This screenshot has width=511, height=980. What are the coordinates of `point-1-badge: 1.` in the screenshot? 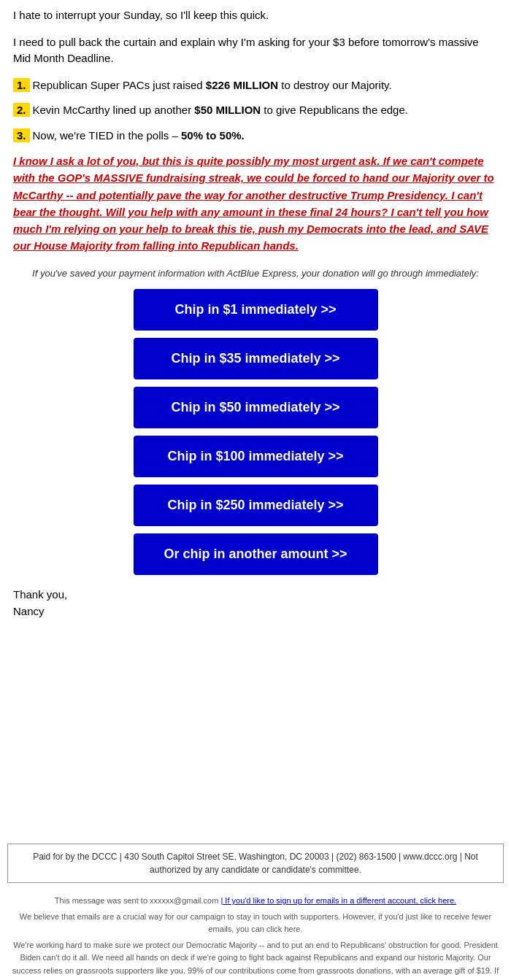 It's located at (22, 85).